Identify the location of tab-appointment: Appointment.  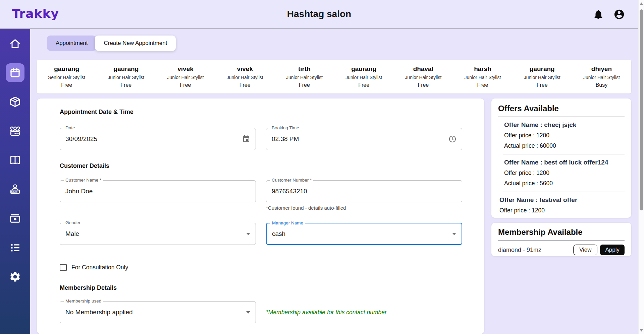
(72, 43).